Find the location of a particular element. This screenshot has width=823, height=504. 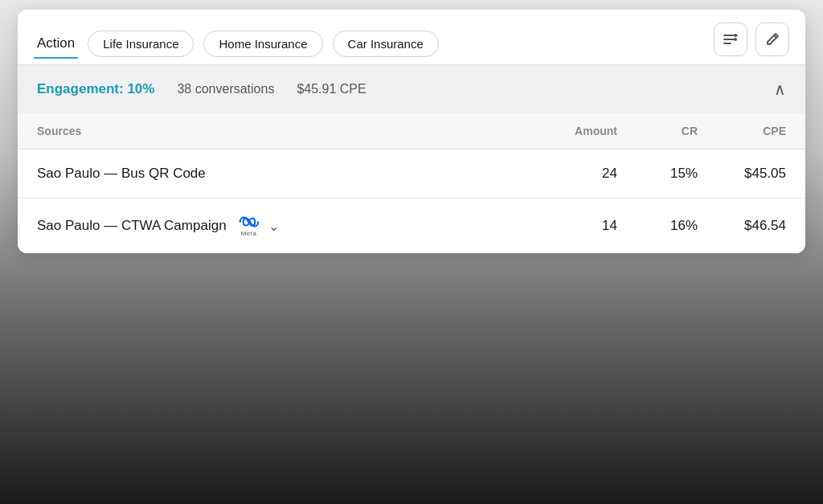

filter-icon is located at coordinates (731, 39).